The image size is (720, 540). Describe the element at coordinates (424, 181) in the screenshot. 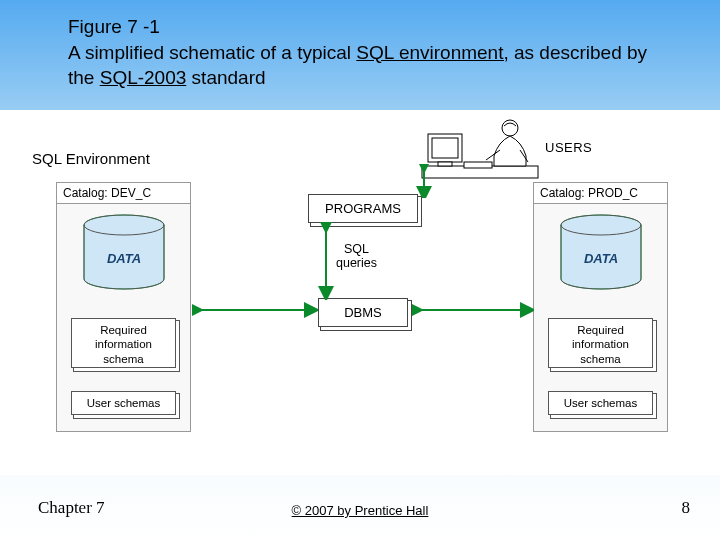

I see `arrow-user-programs` at that location.